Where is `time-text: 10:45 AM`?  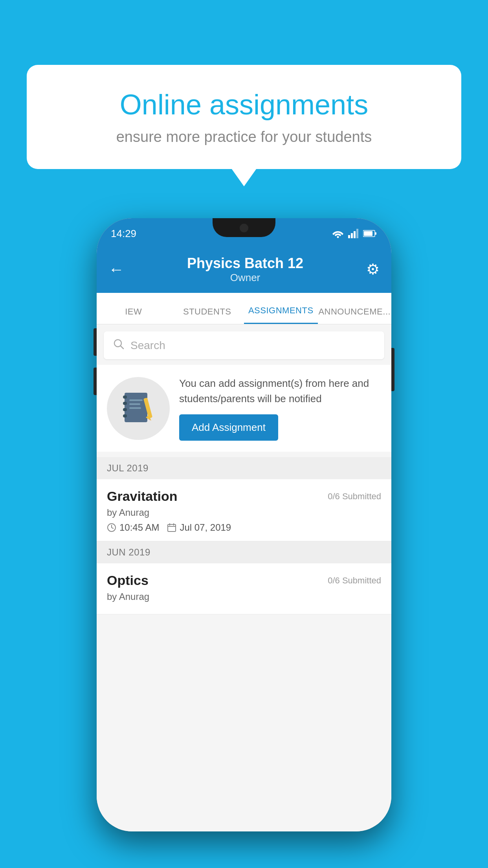 time-text: 10:45 AM is located at coordinates (139, 528).